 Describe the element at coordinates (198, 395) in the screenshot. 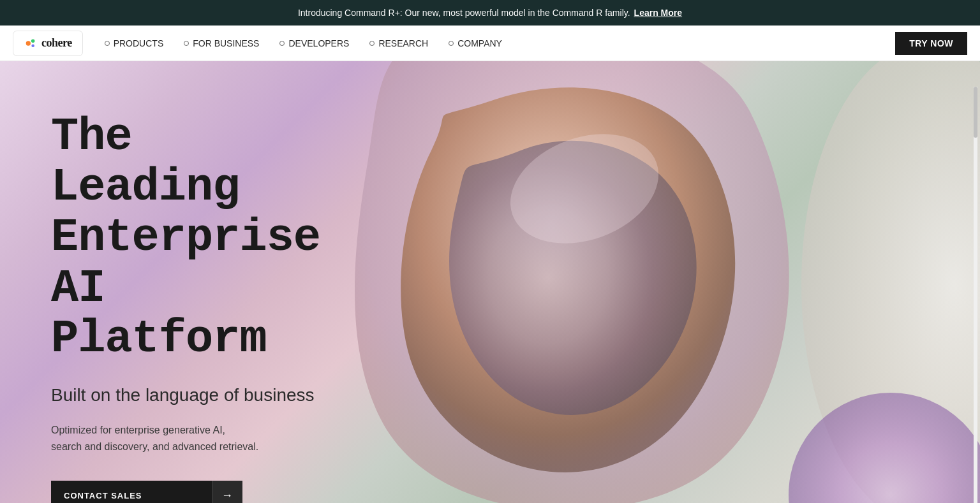

I see `hero-subtitle: Built on the language of business` at that location.